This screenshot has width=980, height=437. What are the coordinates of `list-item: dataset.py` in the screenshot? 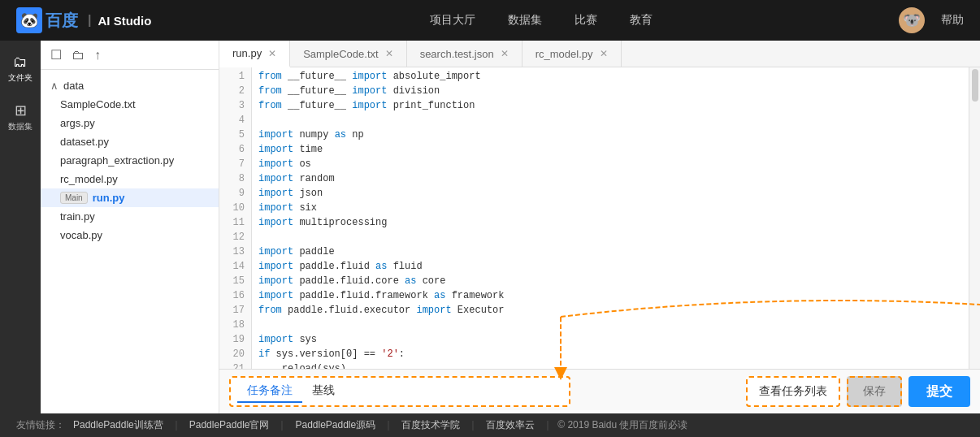 It's located at (130, 141).